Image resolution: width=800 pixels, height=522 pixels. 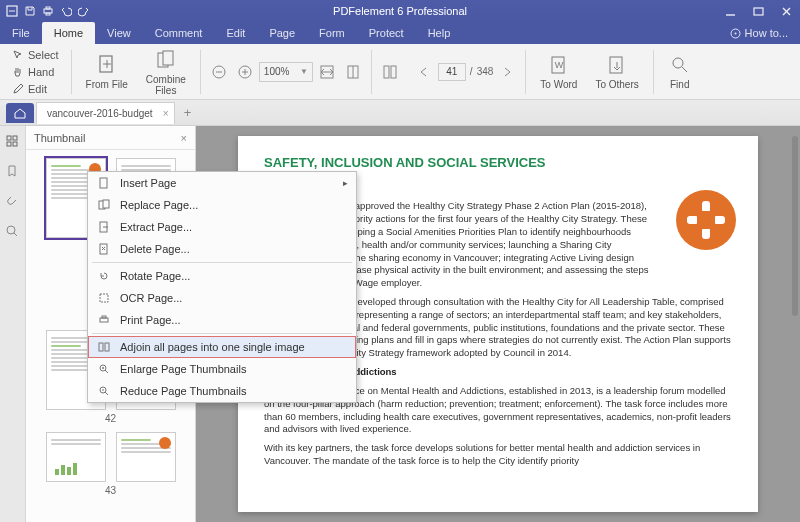 I want to click on app-menu-icon, so click(x=12, y=11).